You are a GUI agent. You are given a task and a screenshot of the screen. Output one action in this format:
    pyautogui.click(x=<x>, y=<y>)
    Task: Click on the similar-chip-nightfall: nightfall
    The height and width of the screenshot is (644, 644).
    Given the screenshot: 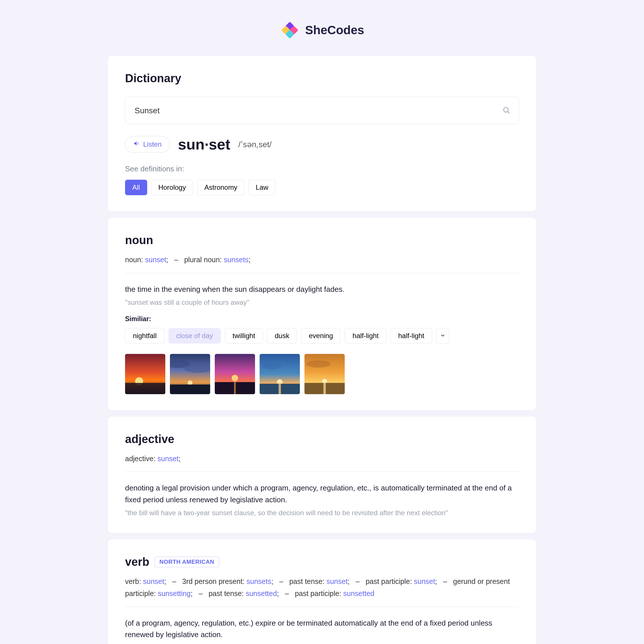 What is the action you would take?
    pyautogui.click(x=145, y=336)
    